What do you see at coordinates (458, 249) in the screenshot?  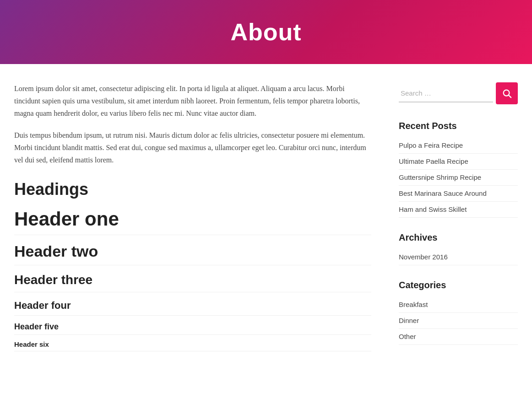 I see `archives-widget: Archives November 2016` at bounding box center [458, 249].